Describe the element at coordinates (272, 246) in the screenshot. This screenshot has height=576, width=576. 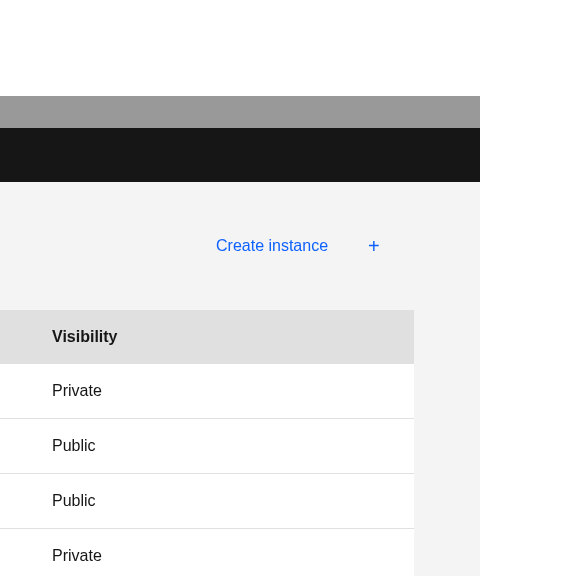
I see `create-instance-link: Create instance` at that location.